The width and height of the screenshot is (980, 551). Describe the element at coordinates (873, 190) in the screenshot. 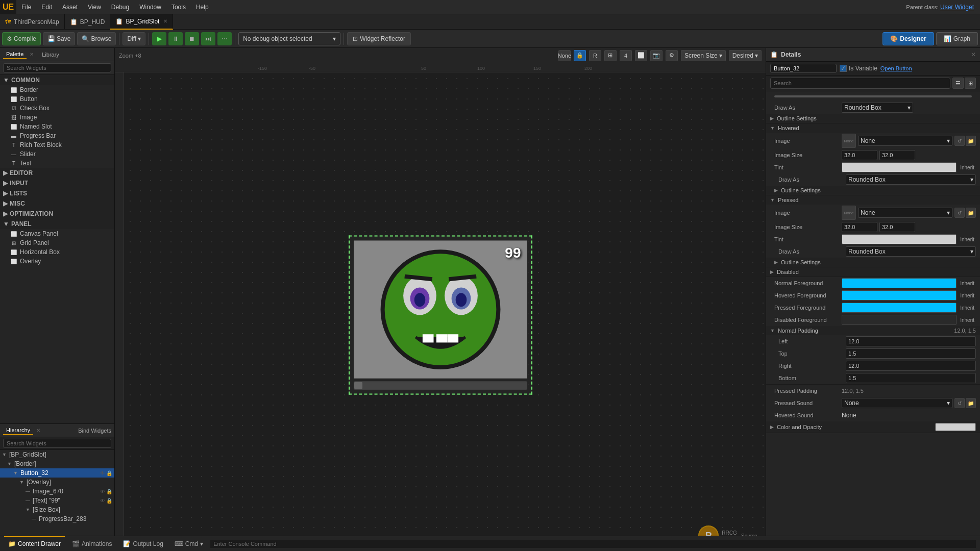

I see `hovered-outline-header: ▶ Outline Settings` at that location.